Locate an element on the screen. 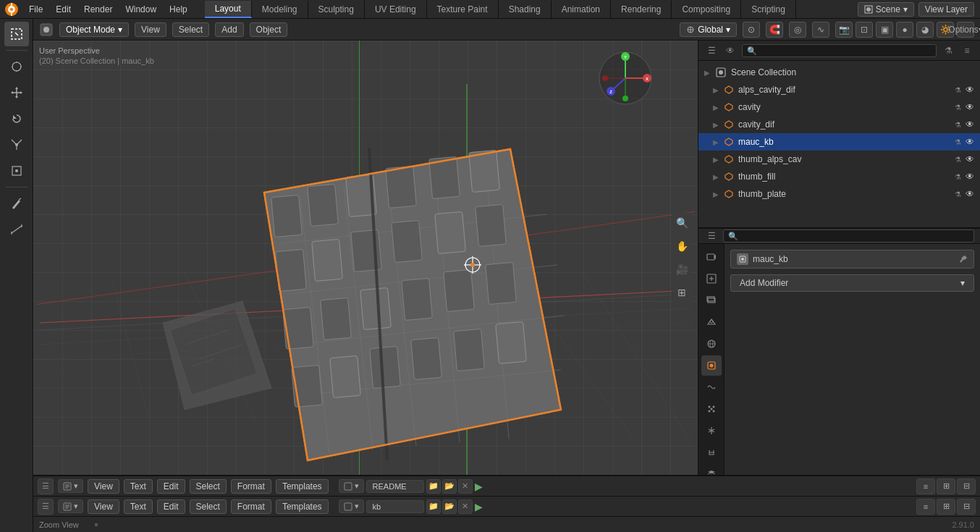 The image size is (980, 532). camera-btn: 🎥 is located at coordinates (682, 269).